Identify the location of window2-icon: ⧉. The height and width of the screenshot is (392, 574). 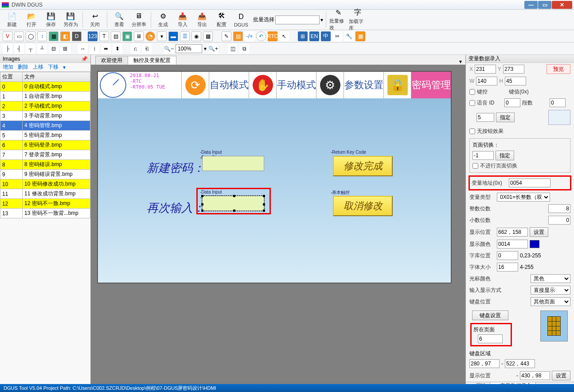
(244, 49).